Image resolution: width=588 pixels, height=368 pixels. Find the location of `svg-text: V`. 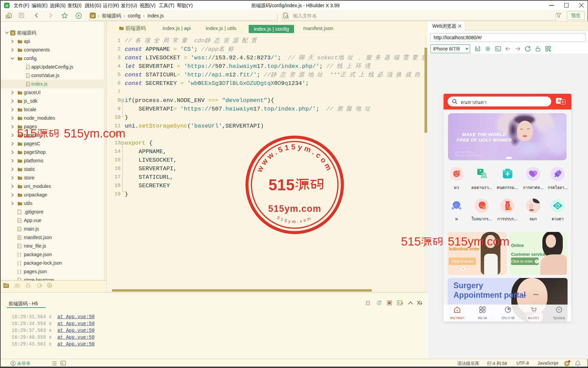

svg-text: V is located at coordinates (19, 221).